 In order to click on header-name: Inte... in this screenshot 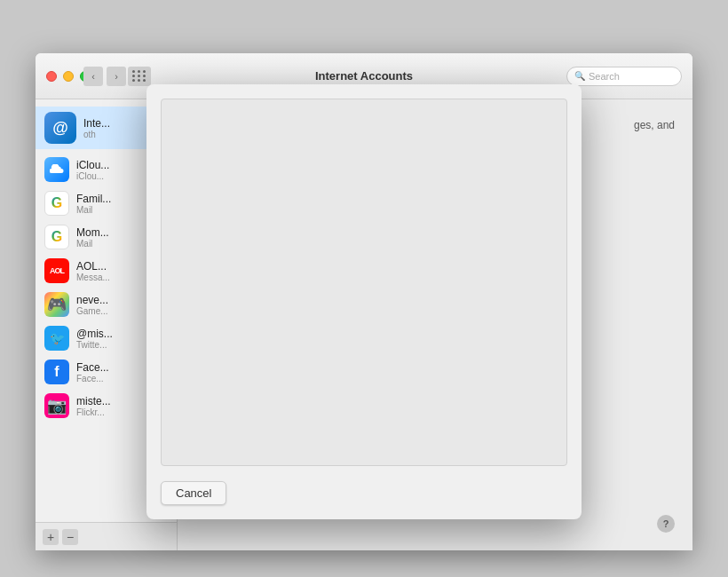, I will do `click(97, 123)`.